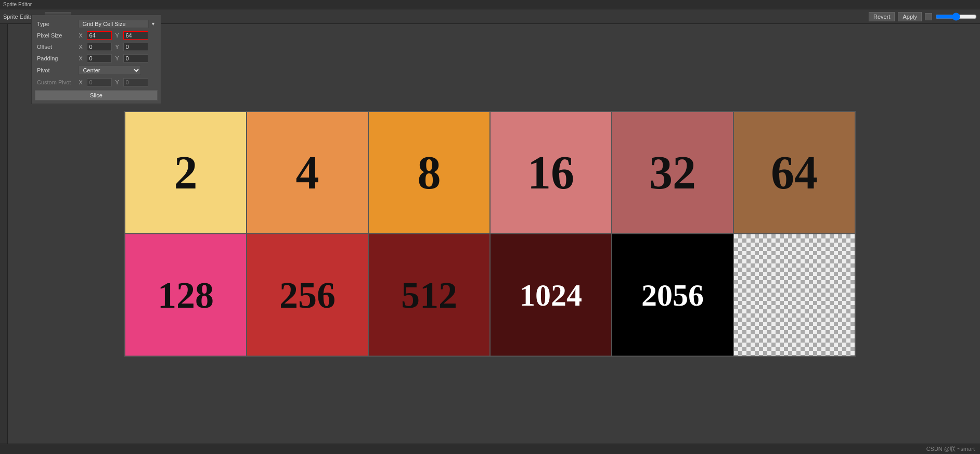  I want to click on zoom-slider, so click(956, 17).